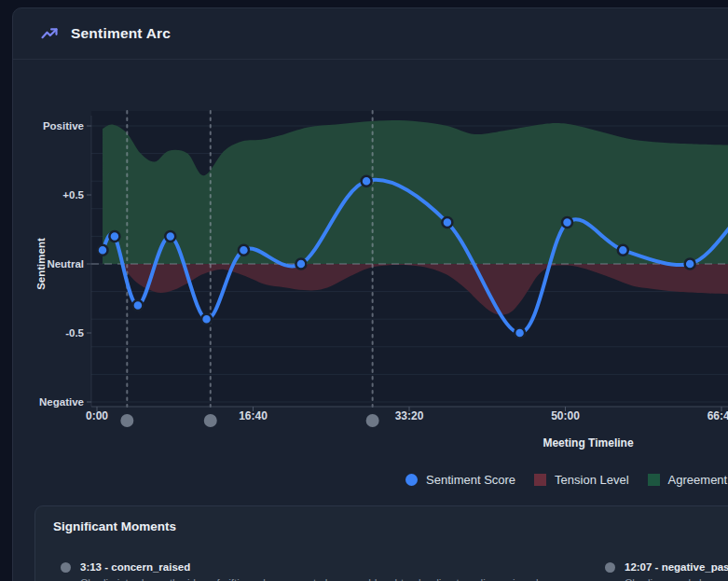  I want to click on legend-item-sentiment-score: Sentiment Score, so click(460, 479).